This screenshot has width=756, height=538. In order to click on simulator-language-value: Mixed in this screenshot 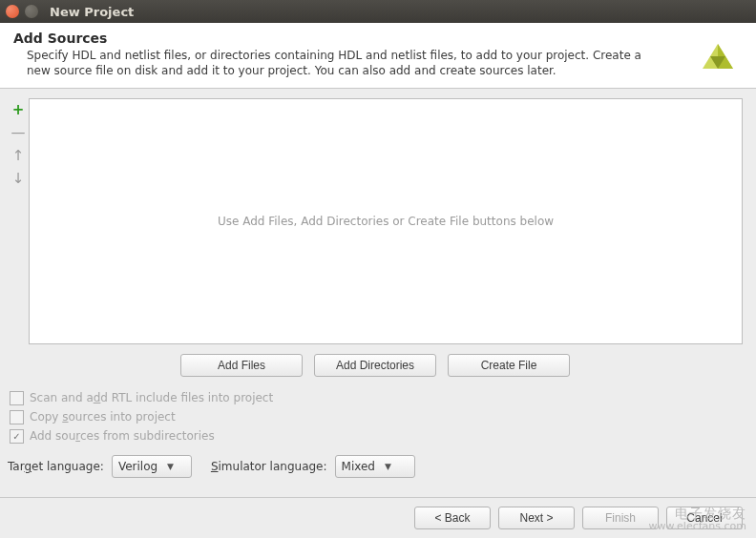, I will do `click(359, 466)`.